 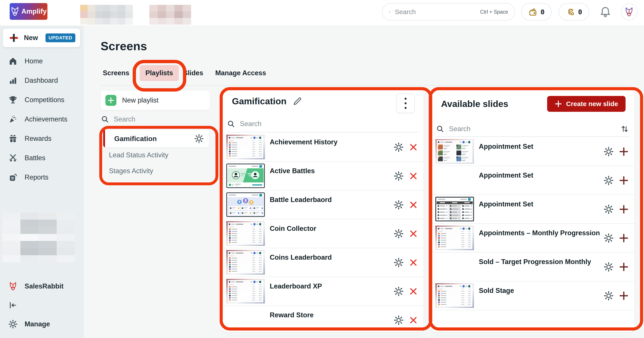 I want to click on notifications-button, so click(x=606, y=12).